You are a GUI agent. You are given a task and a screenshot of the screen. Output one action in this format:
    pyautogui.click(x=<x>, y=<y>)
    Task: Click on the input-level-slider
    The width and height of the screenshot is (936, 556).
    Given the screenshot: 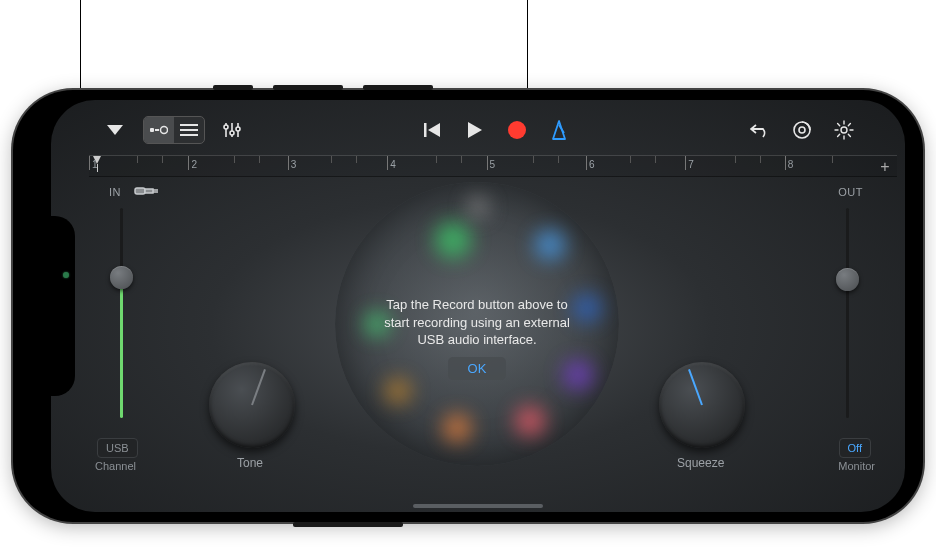 What is the action you would take?
    pyautogui.click(x=121, y=313)
    